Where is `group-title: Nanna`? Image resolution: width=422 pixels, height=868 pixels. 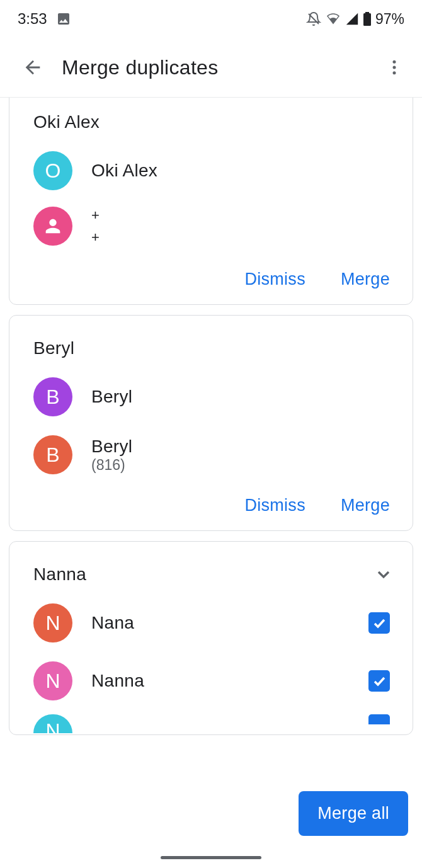 group-title: Nanna is located at coordinates (60, 574).